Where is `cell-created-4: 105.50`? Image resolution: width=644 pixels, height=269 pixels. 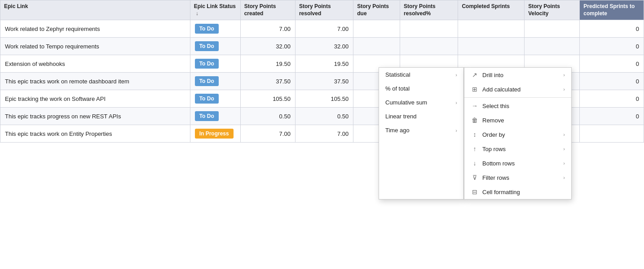
cell-created-4: 105.50 is located at coordinates (268, 99).